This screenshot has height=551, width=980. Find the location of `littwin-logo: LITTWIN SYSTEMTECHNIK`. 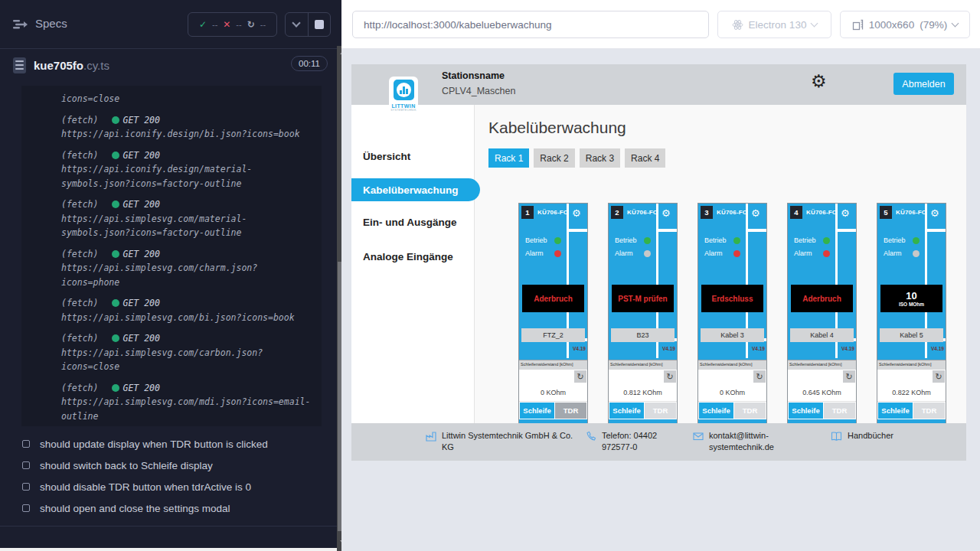

littwin-logo: LITTWIN SYSTEMTECHNIK is located at coordinates (403, 100).